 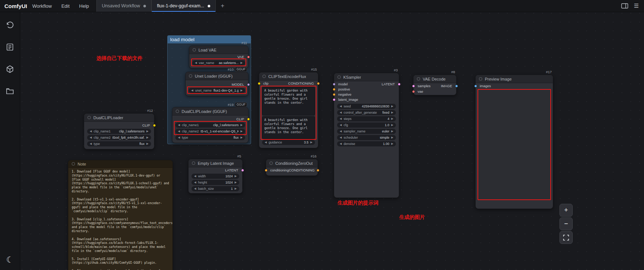 I want to click on widget-clip-name2: ◀ clip_name2 t5-v1_1-xxl-encoder-Q5_K...…, so click(x=210, y=131).